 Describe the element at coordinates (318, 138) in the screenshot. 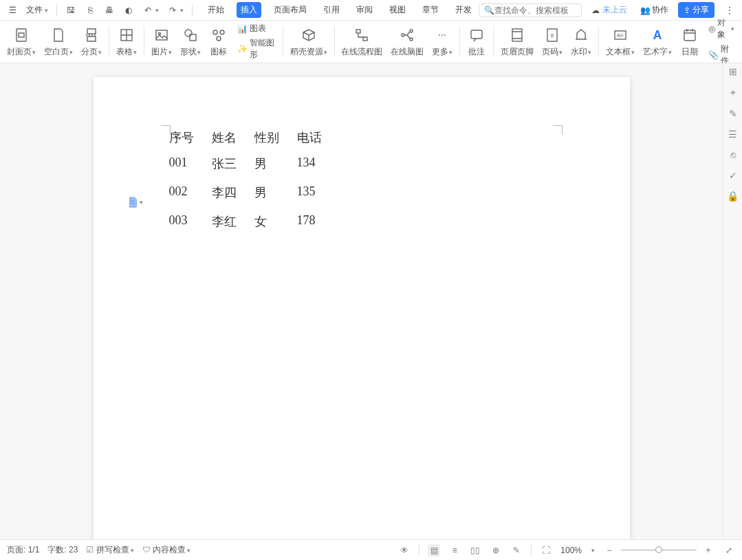

I see `header-phone: 电话` at that location.